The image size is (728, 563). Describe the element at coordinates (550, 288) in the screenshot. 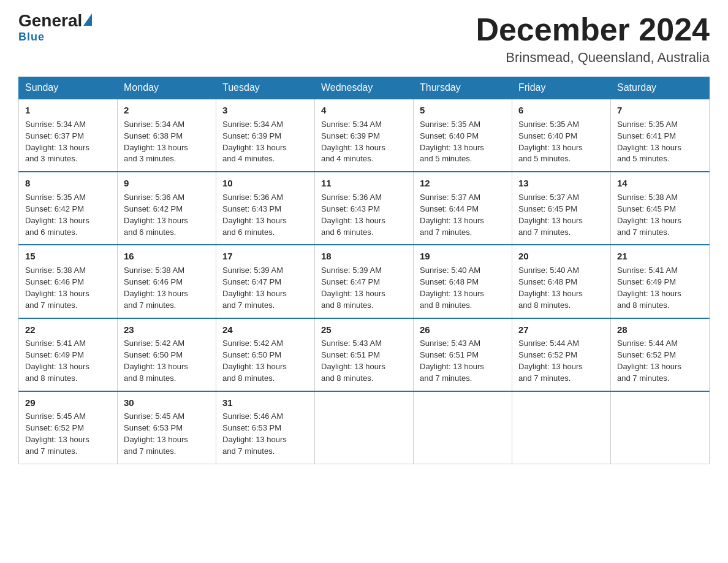

I see `day-info: Sunrise: 5:40 AMSunset: 6:48 PMDaylight:…` at that location.